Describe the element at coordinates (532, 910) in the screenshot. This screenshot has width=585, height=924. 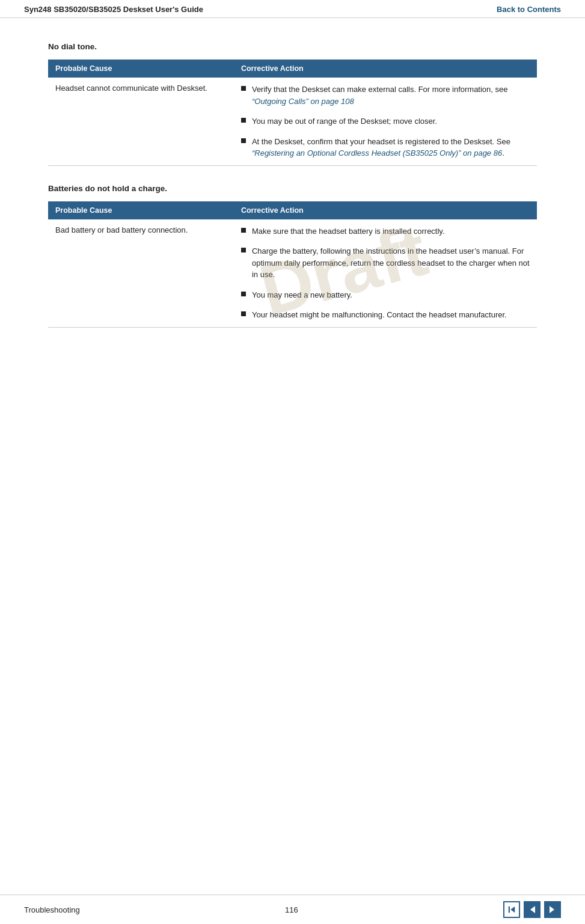
I see `nav-prev-icon` at that location.